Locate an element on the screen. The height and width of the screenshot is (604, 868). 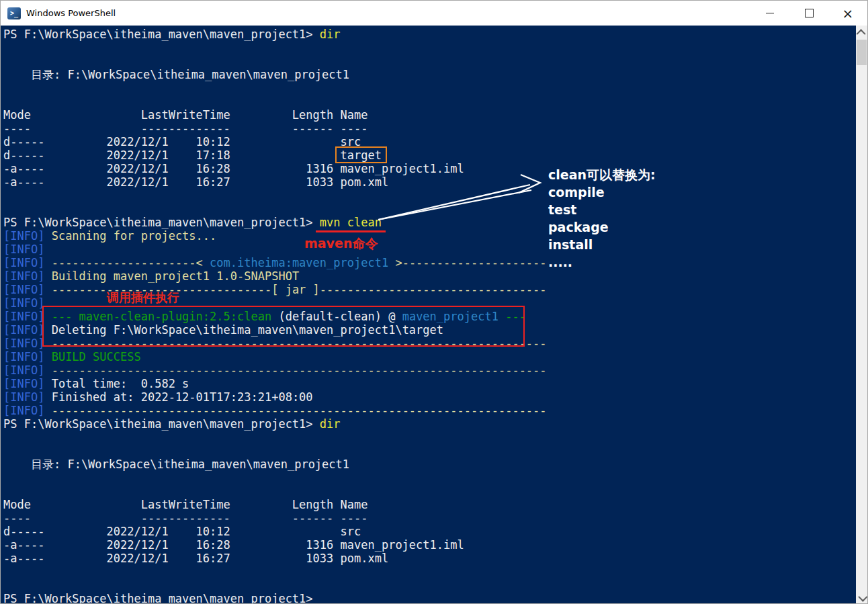
terminal-text: d----- 2022/12/1 10:12 src is located at coordinates (182, 531).